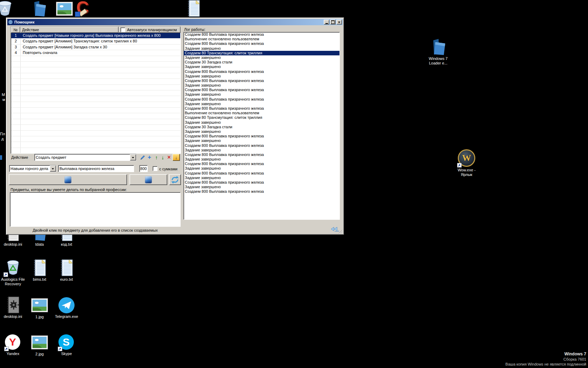  What do you see at coordinates (148, 179) in the screenshot?
I see `stop-button` at bounding box center [148, 179].